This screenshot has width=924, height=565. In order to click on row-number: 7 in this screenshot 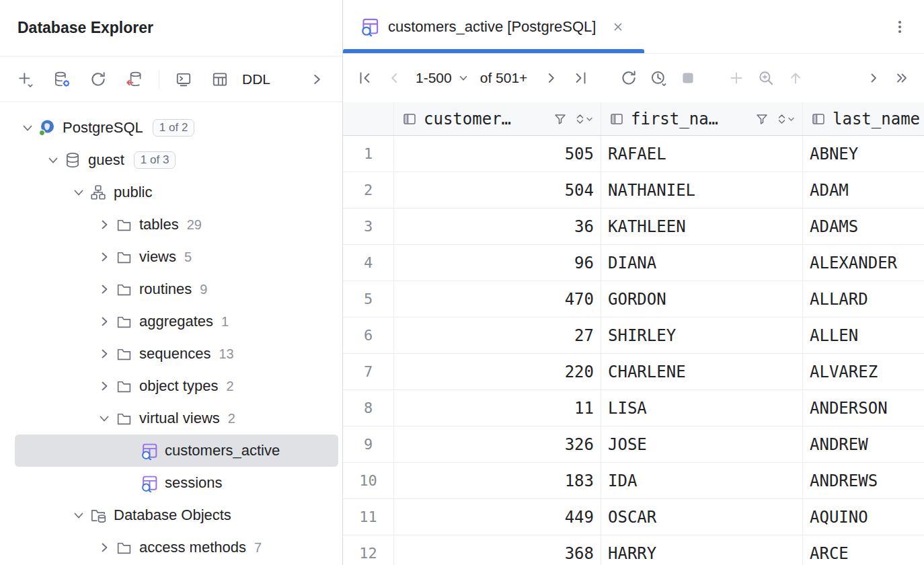, I will do `click(369, 371)`.